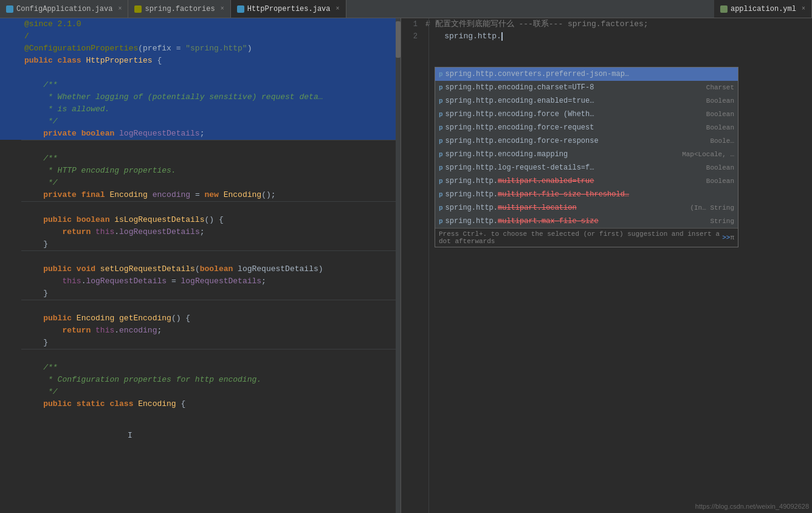 The width and height of the screenshot is (812, 513). I want to click on code-line-21: public void setLogRequestDetails(boolean…, so click(201, 269).